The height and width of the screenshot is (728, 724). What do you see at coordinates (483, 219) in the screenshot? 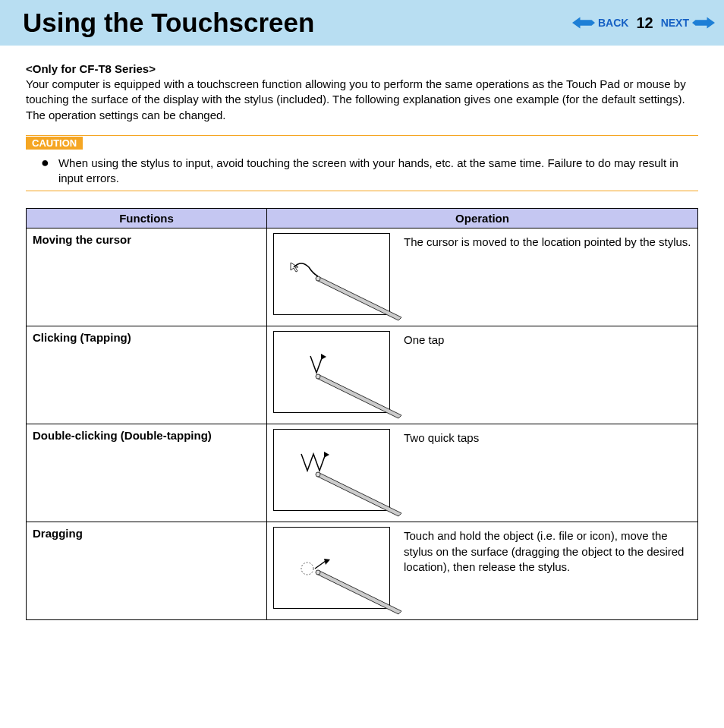
I see `header-operation: Operation` at bounding box center [483, 219].